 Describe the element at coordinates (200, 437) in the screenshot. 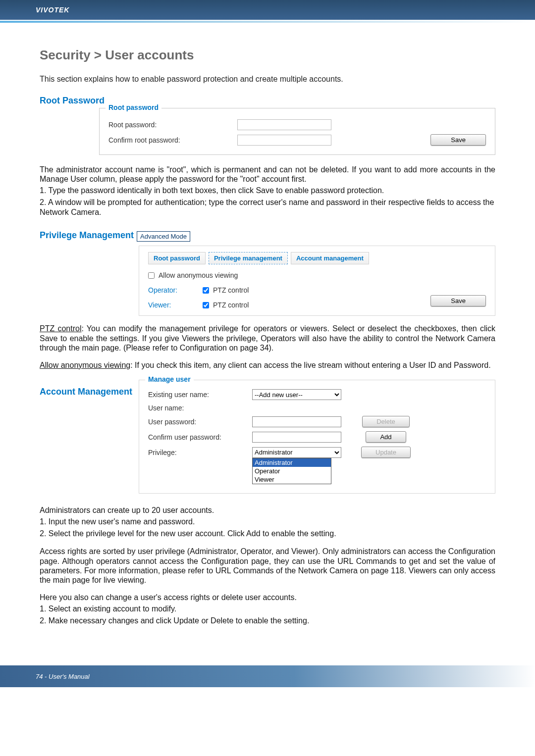

I see `confirm-user-password-label: Confirm user password:` at that location.